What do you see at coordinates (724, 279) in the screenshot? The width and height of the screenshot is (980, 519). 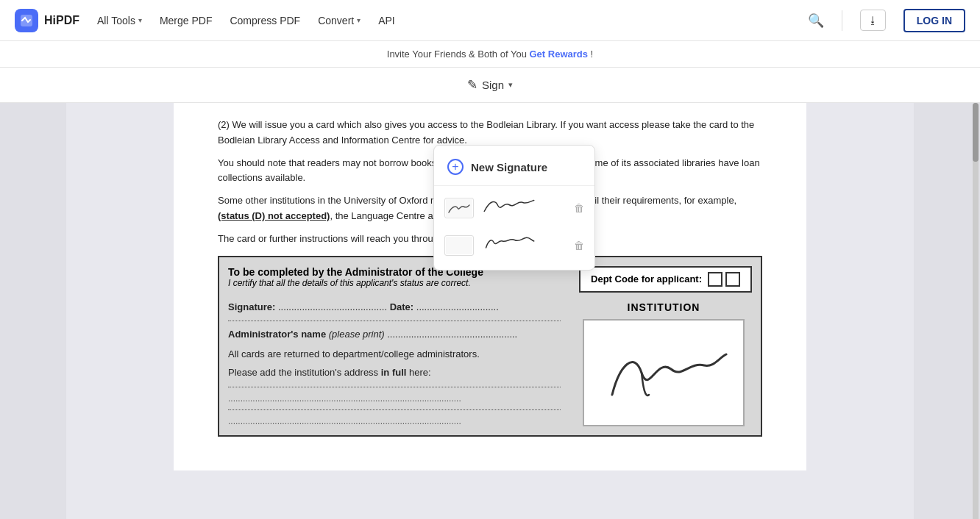 I see `dept-squares` at bounding box center [724, 279].